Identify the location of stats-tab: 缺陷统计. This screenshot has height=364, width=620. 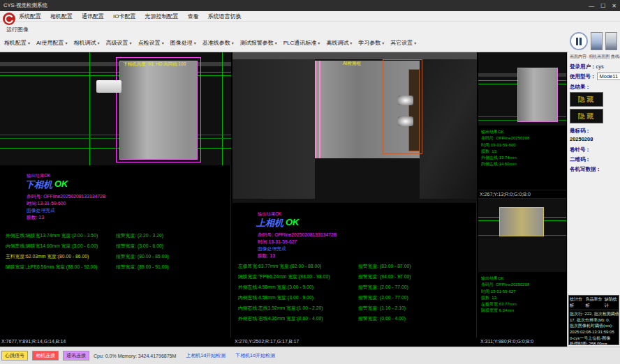
(612, 303).